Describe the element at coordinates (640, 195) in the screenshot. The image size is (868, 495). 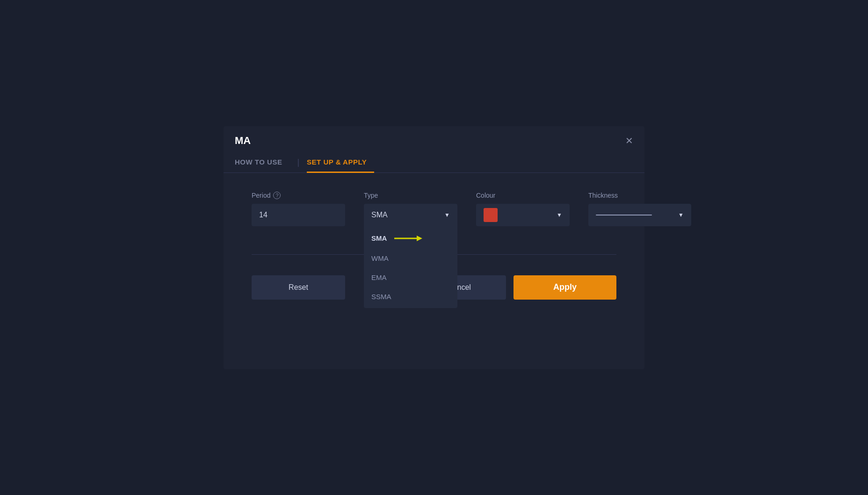
I see `thickness-label: Thickness` at that location.